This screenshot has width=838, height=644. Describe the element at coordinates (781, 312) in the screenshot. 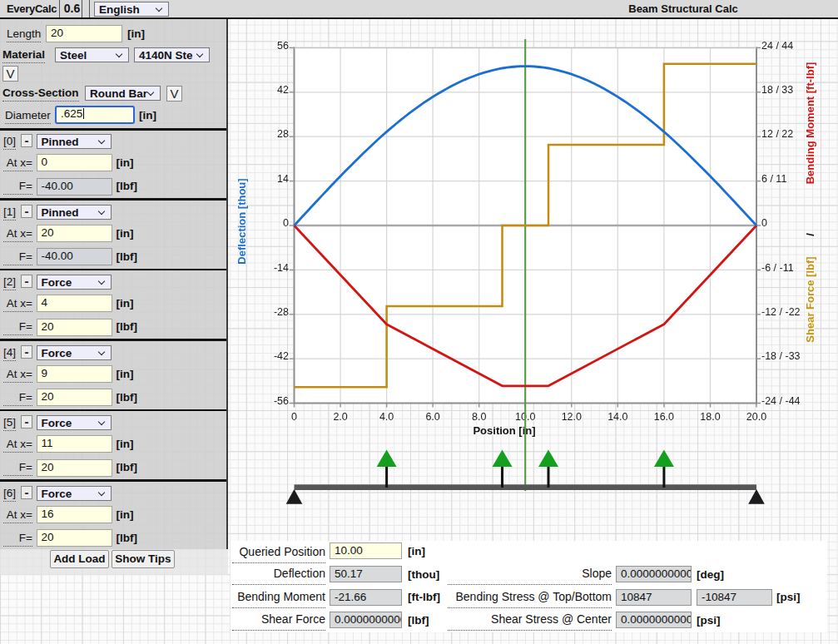

I see `svg-text: -12 / -22` at that location.